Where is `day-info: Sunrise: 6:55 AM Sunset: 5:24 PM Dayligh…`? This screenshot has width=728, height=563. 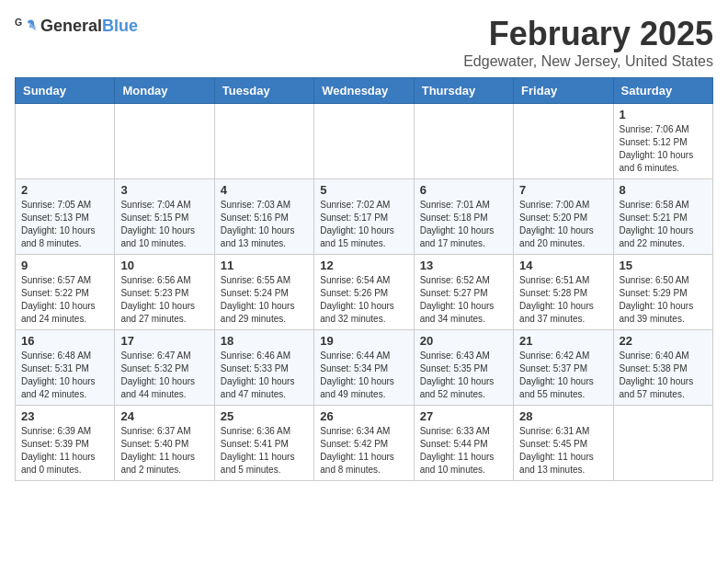
day-info: Sunrise: 6:55 AM Sunset: 5:24 PM Dayligh… is located at coordinates (265, 300).